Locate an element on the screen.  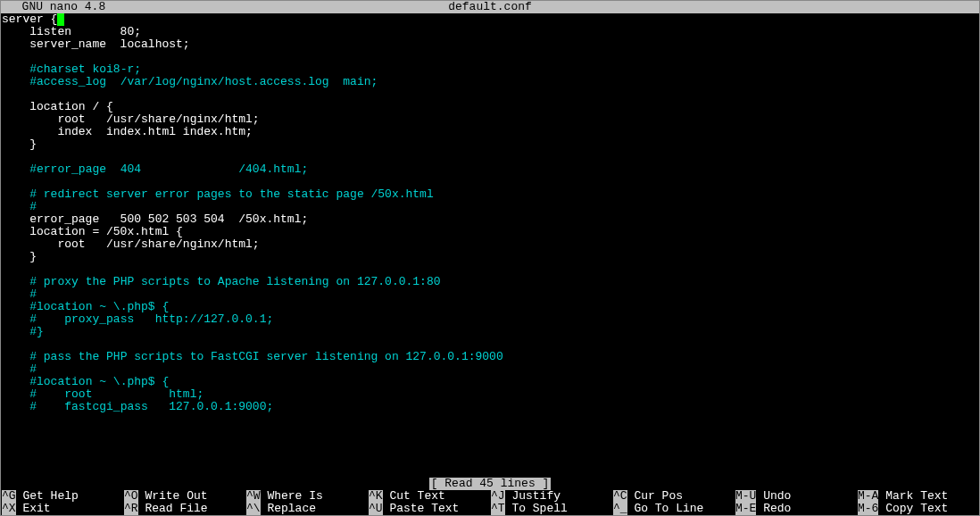
code-line: location = /50x.html { is located at coordinates (491, 232).